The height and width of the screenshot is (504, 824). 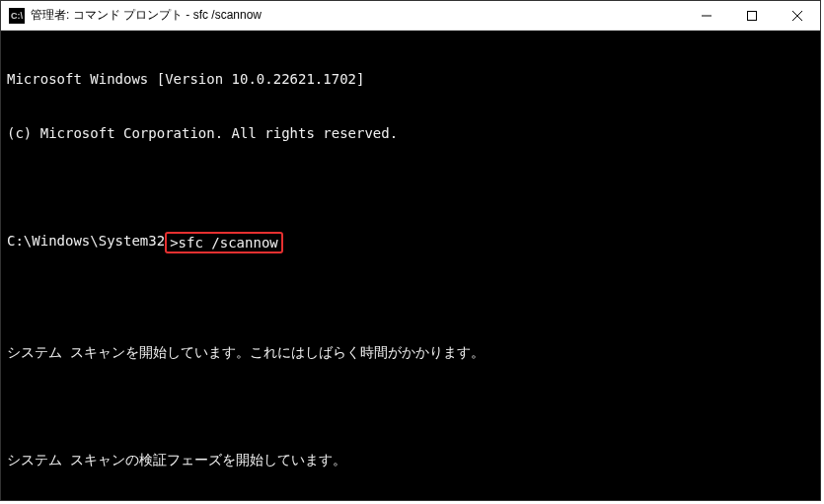 What do you see at coordinates (17, 16) in the screenshot?
I see `cmd-icon: C:\` at bounding box center [17, 16].